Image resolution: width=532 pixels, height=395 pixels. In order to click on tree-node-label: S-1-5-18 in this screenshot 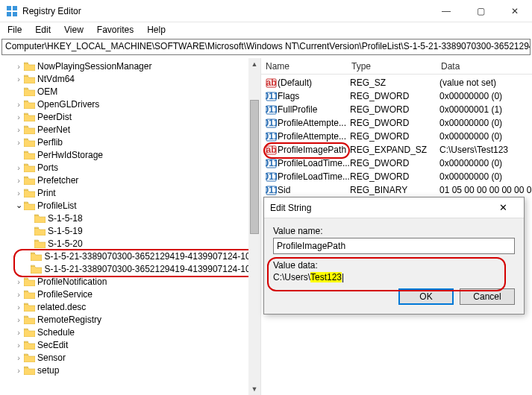, I will do `click(66, 218)`.